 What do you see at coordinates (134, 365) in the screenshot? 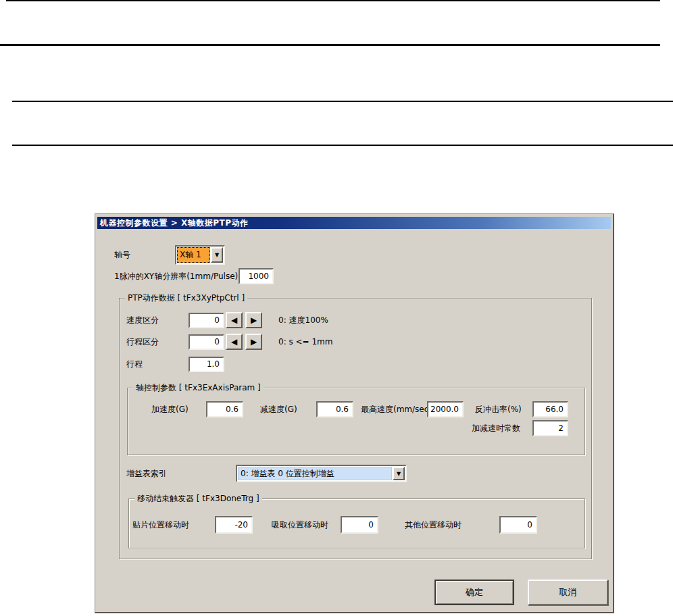
I see `stroke-label: 行程` at bounding box center [134, 365].